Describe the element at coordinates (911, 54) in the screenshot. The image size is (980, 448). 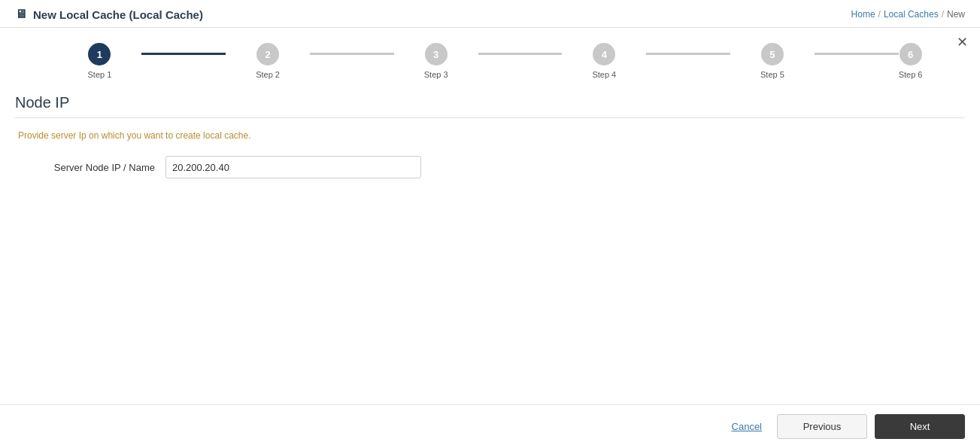
I see `step-6-circle: 6` at that location.